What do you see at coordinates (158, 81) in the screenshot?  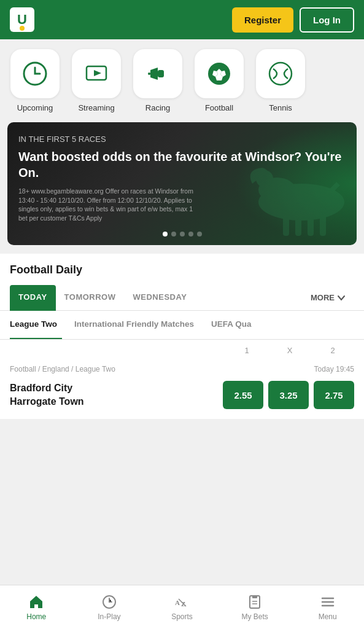 I see `sport-item-racing: Racing` at bounding box center [158, 81].